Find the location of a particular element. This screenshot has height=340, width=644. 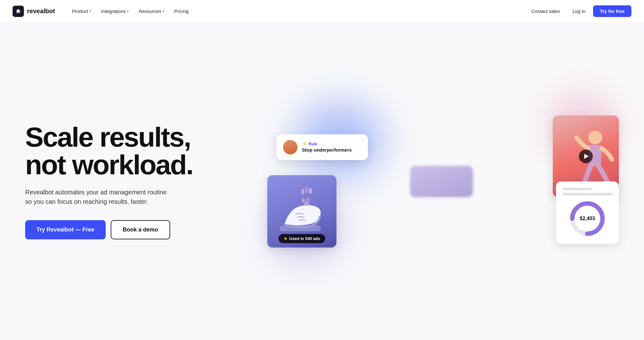

donut-amount: $2,403 is located at coordinates (587, 219).